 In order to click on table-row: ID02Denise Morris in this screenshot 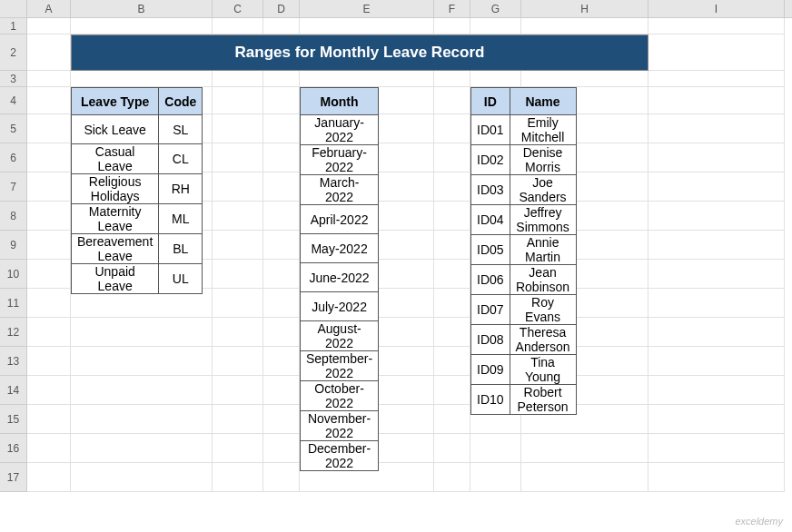, I will do `click(524, 160)`.